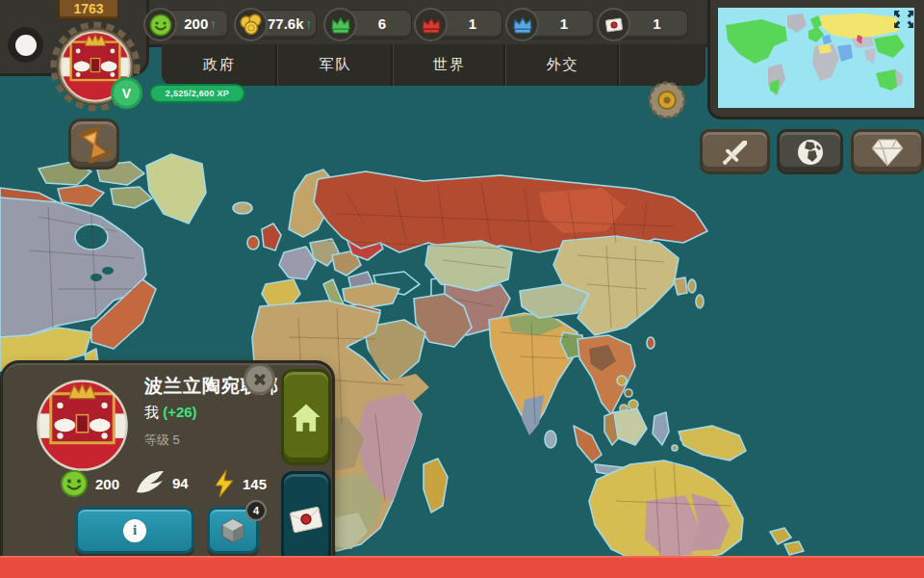  Describe the element at coordinates (382, 23) in the screenshot. I see `resource-value: 6` at that location.